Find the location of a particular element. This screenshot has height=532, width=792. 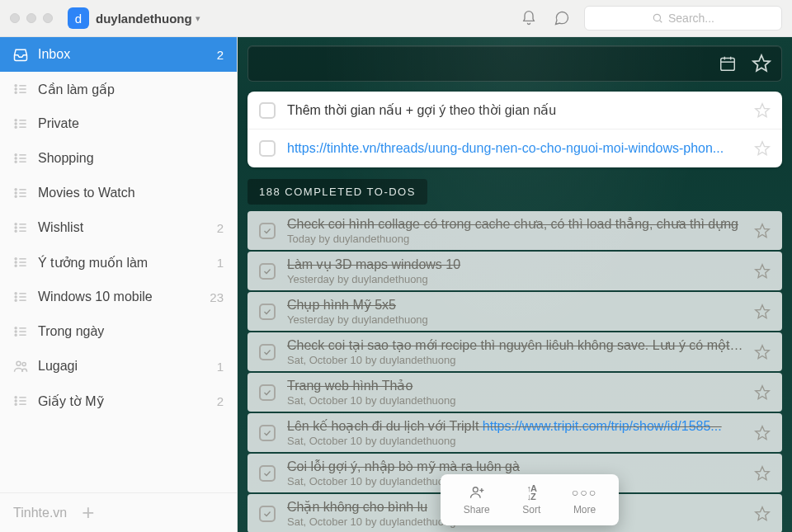

username-dropdown: duylandethuong ▾ is located at coordinates (148, 18).